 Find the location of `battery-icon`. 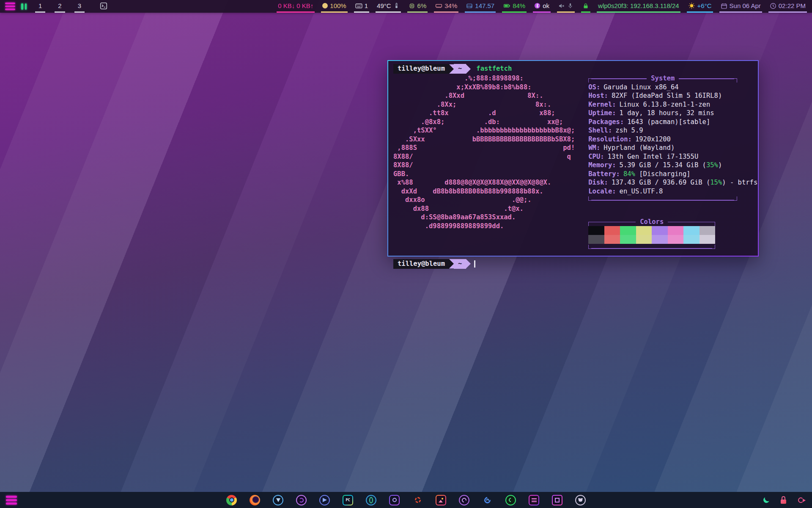

battery-icon is located at coordinates (507, 6).